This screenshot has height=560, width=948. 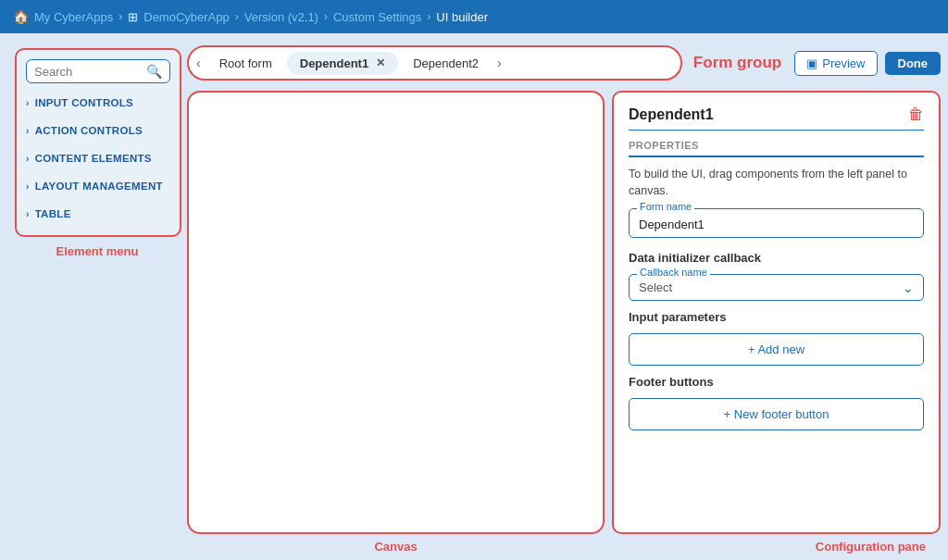 I want to click on sidebar-menu: › INPUT CONTROLS › ACTION CONTROLS › CON…, so click(x=98, y=162).